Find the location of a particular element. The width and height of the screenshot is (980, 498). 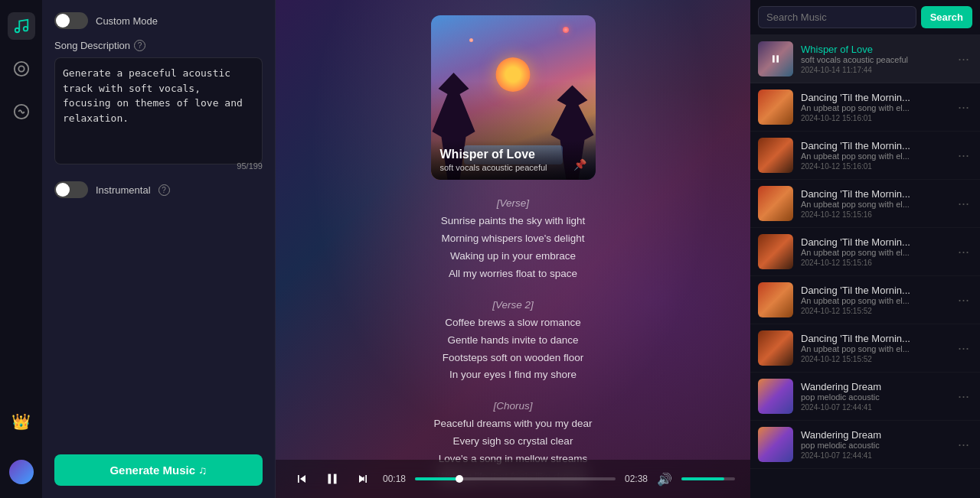

song-meta: pop melodic acoustic is located at coordinates (874, 397).